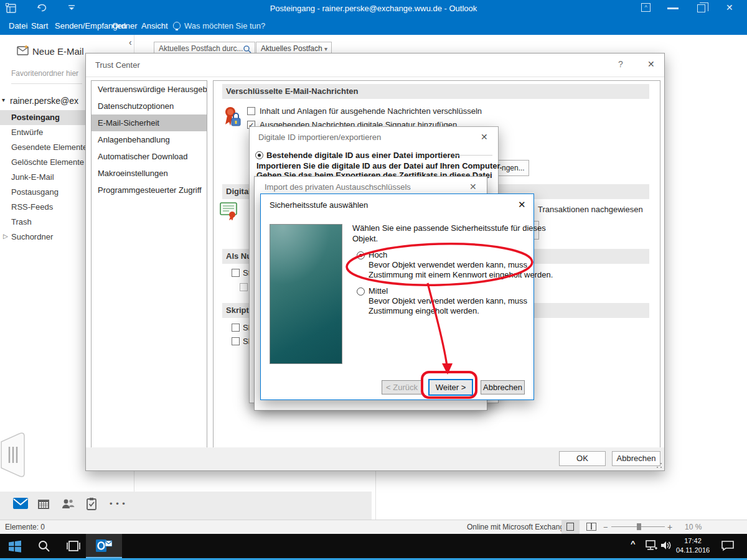 This screenshot has width=747, height=560. I want to click on account-expand-icon: ▾, so click(4, 100).